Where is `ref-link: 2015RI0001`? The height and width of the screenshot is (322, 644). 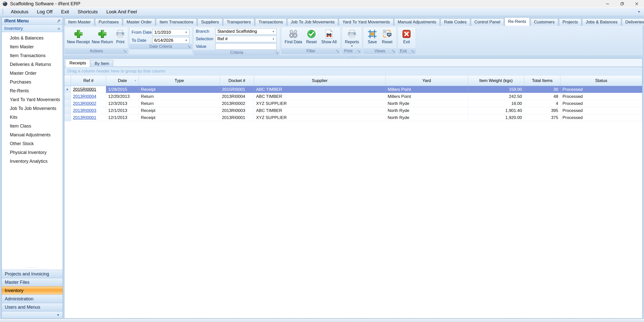 ref-link: 2015RI0001 is located at coordinates (85, 90).